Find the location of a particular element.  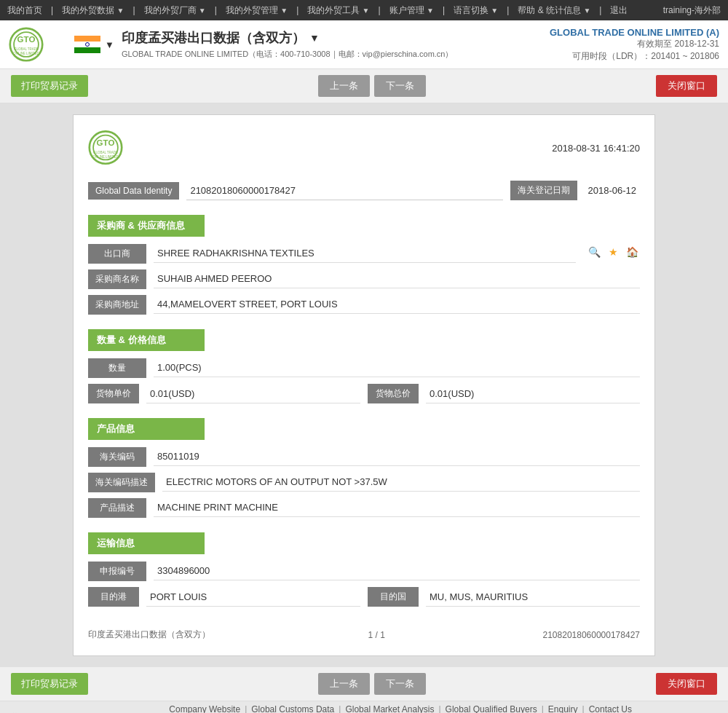

quantity-label: 数量 is located at coordinates (117, 369).